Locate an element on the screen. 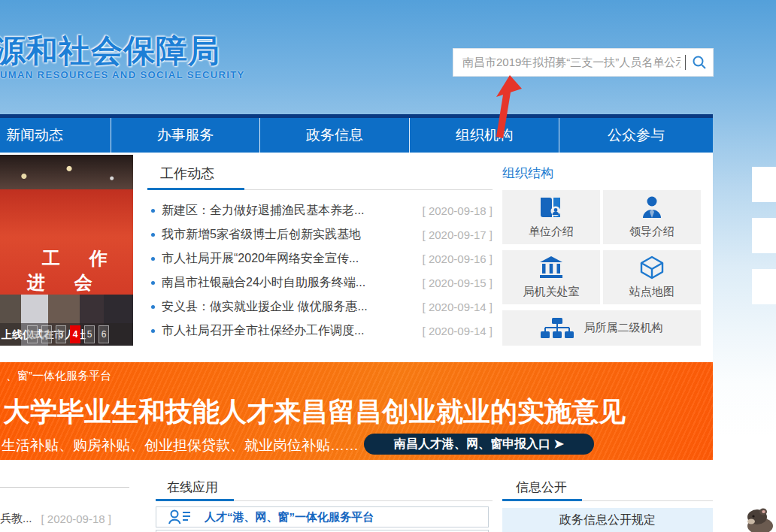 This screenshot has width=776, height=532. book-icon is located at coordinates (551, 207).